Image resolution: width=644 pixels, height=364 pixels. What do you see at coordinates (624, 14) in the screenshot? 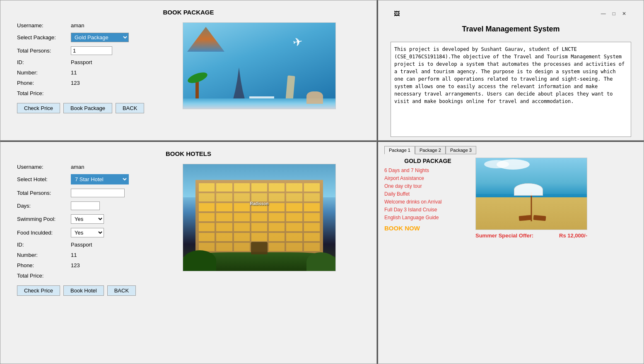
I see `close-button: ✕` at bounding box center [624, 14].